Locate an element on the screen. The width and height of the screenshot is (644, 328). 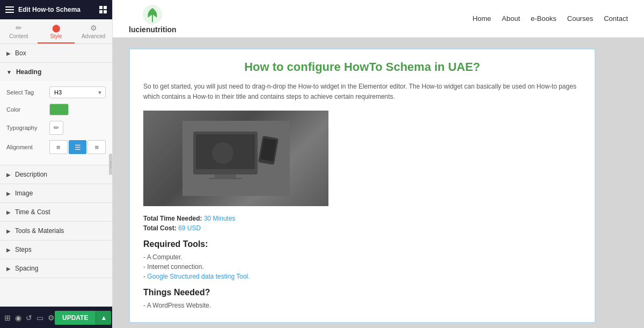
align-center-button: ☰ is located at coordinates (78, 147).